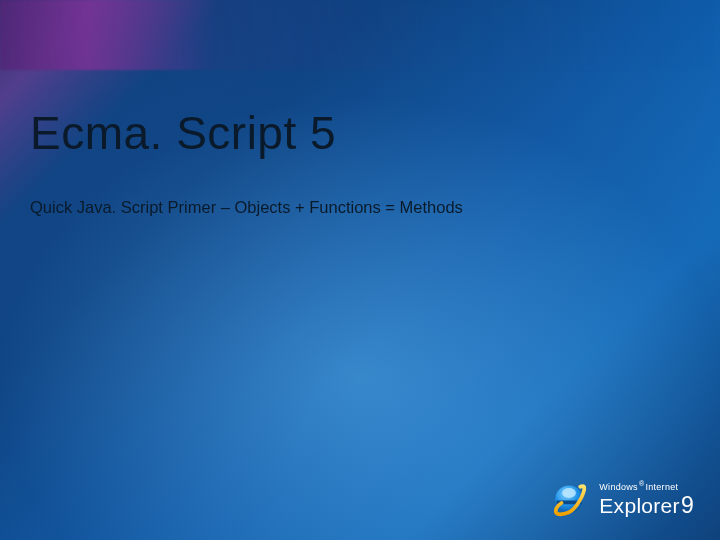 Image resolution: width=720 pixels, height=540 pixels. What do you see at coordinates (618, 487) in the screenshot?
I see `logo-windows-word: Windows` at bounding box center [618, 487].